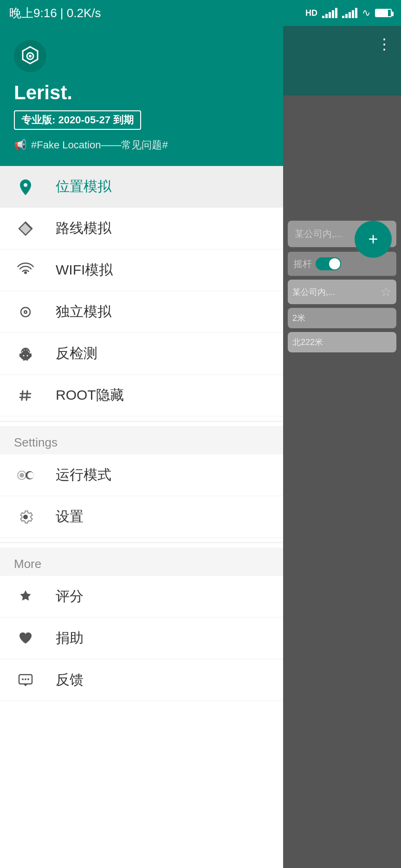  Describe the element at coordinates (26, 638) in the screenshot. I see `heart-icon` at that location.